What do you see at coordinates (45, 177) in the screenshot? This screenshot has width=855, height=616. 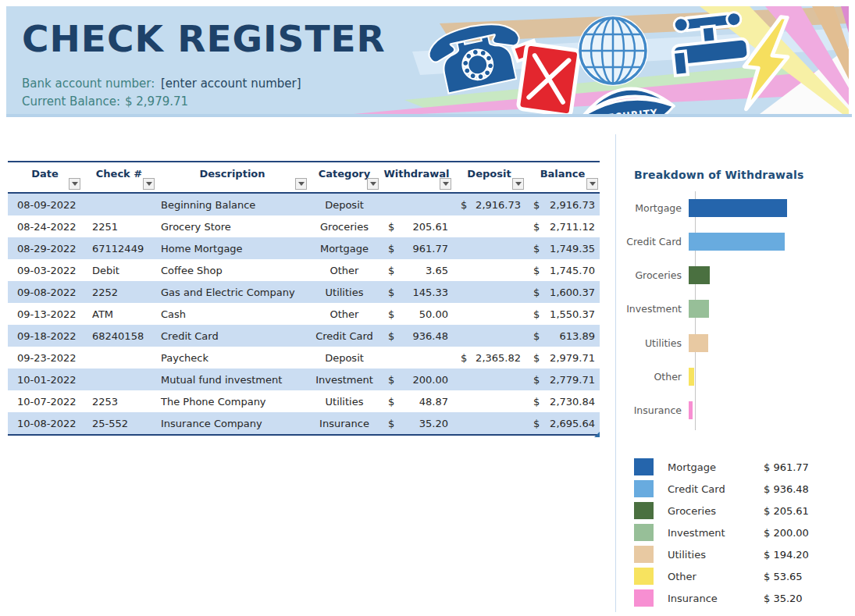 I see `column-header-date: Date` at bounding box center [45, 177].